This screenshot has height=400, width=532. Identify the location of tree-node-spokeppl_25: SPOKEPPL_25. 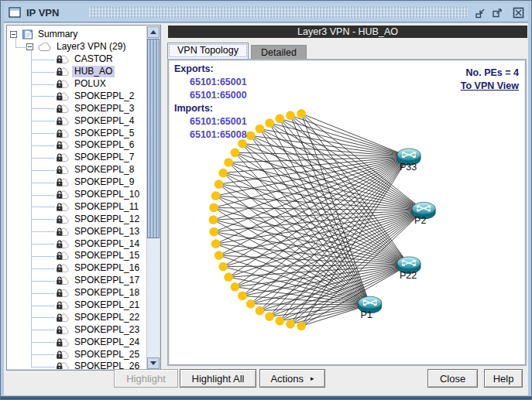
(77, 354).